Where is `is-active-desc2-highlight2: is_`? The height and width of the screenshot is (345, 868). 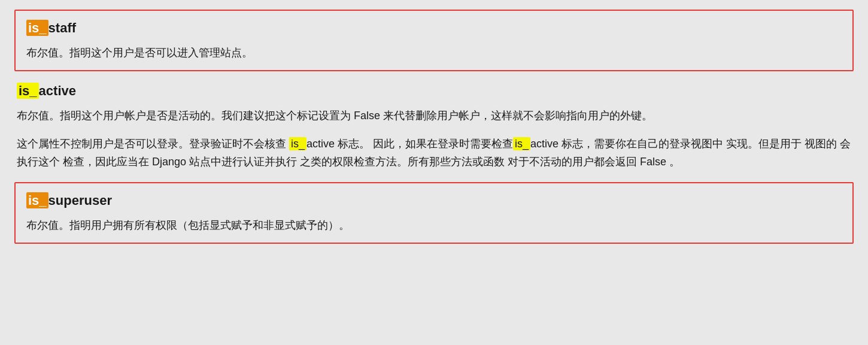
is-active-desc2-highlight2: is_ is located at coordinates (522, 144).